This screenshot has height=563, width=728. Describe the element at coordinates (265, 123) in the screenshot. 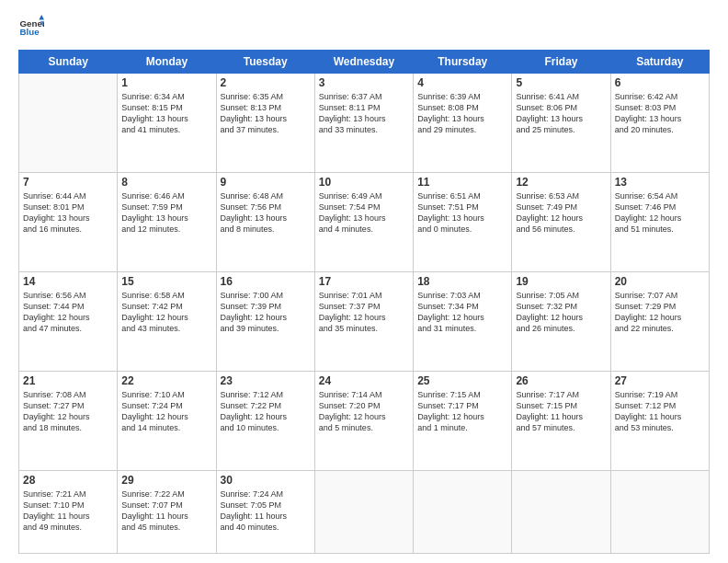

I see `calendar-cell: 2Sunrise: 6:35 AM Sunset: 8:13 PM Daylig…` at that location.